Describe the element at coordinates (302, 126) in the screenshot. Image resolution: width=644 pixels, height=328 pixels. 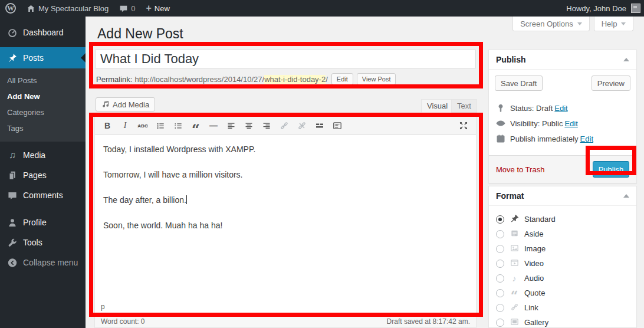
I see `remove-link-button` at that location.